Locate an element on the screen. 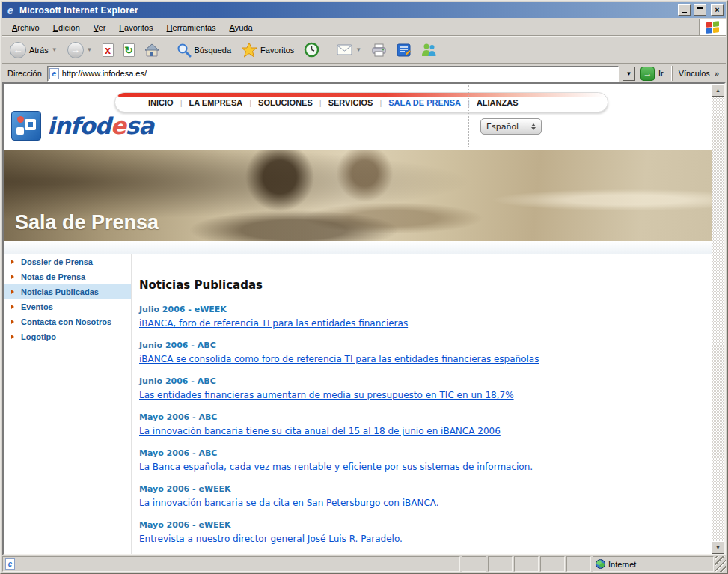 The width and height of the screenshot is (728, 574). sidebar-item-logotipo: Logotipo is located at coordinates (67, 337).